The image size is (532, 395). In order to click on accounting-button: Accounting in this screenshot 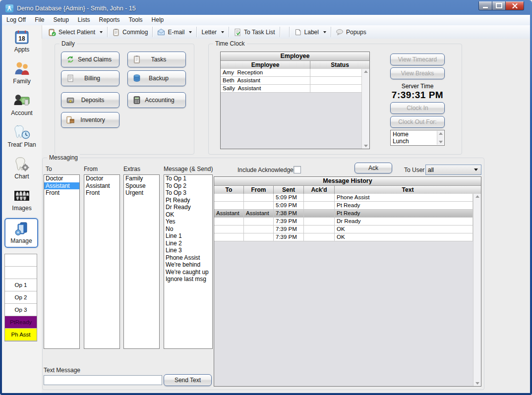, I will do `click(157, 100)`.